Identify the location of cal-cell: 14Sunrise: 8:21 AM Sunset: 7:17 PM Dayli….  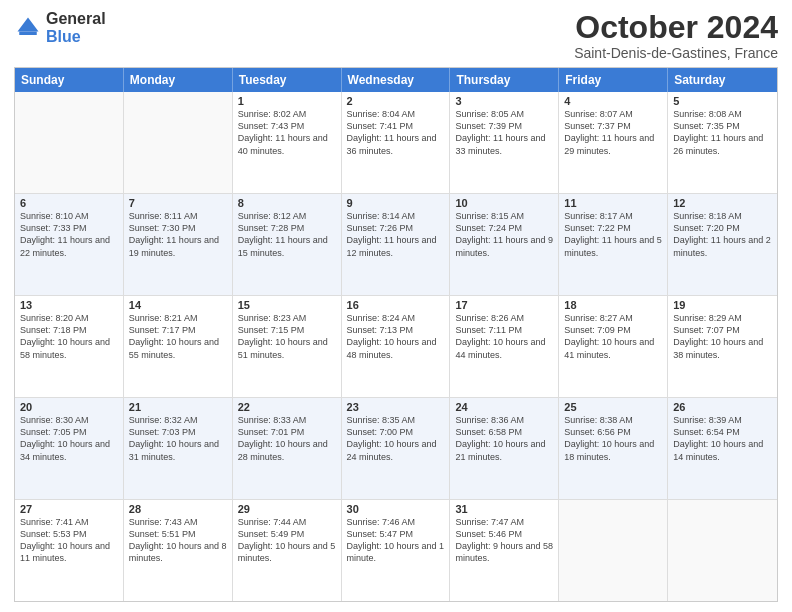
(178, 346).